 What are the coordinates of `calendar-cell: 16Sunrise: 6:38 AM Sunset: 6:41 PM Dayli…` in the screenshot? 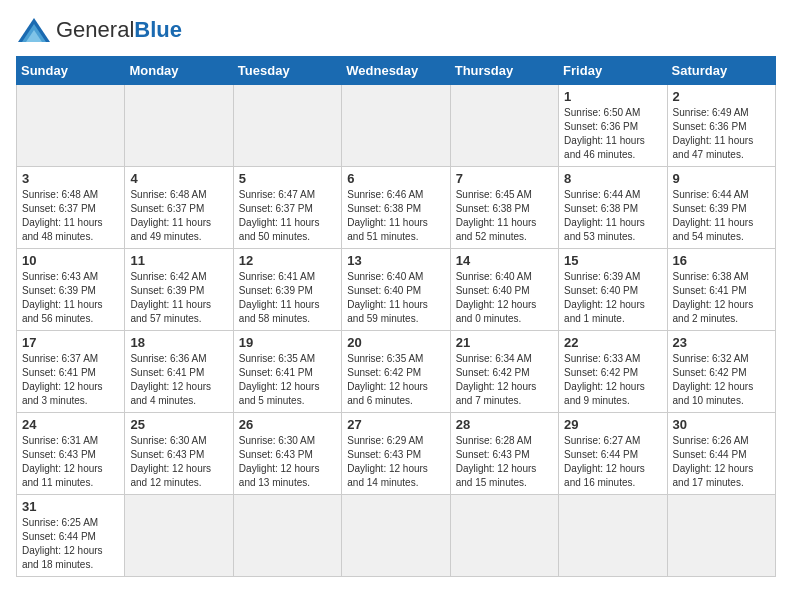 It's located at (721, 290).